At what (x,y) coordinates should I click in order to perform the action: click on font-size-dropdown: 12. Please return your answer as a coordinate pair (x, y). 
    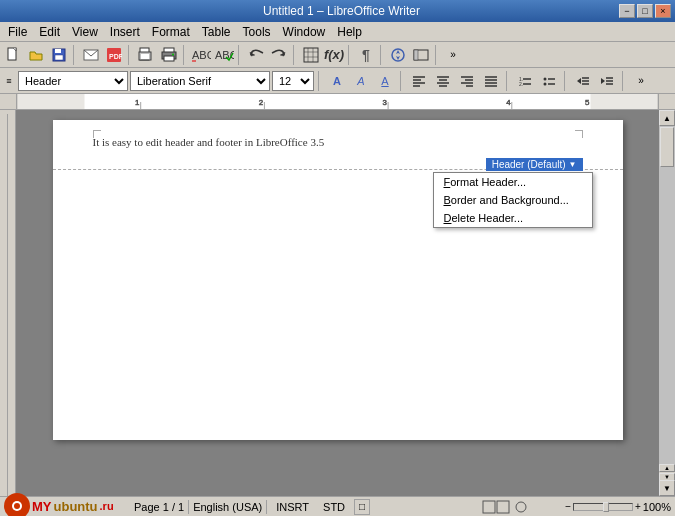
    Looking at the image, I should click on (293, 81).